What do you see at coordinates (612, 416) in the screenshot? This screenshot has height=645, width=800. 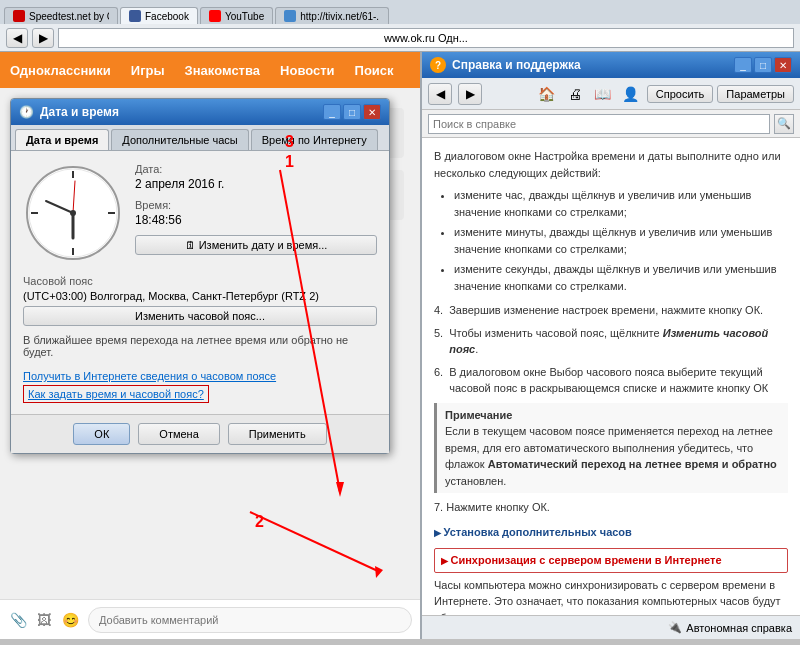 I see `note-title: Примечание` at bounding box center [612, 416].